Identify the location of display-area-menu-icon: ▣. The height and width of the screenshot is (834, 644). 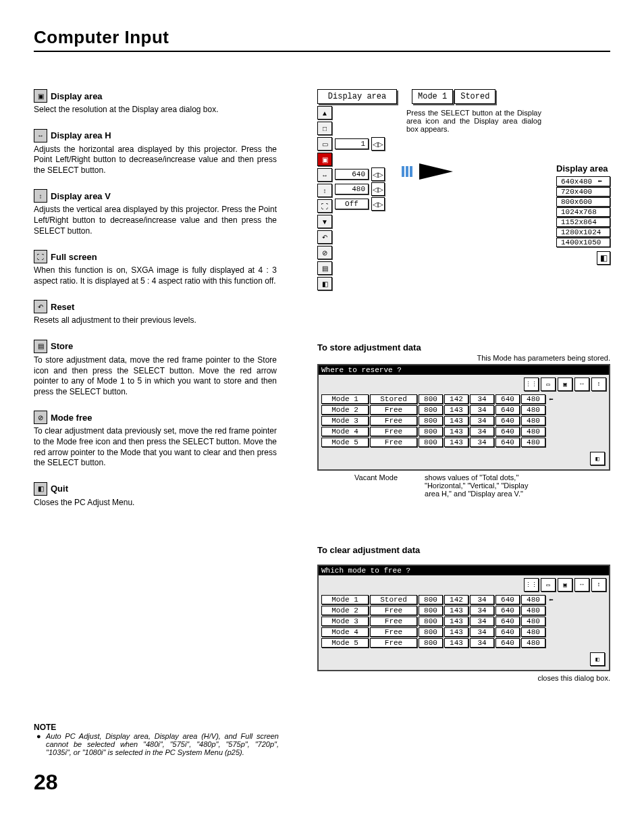
(325, 159).